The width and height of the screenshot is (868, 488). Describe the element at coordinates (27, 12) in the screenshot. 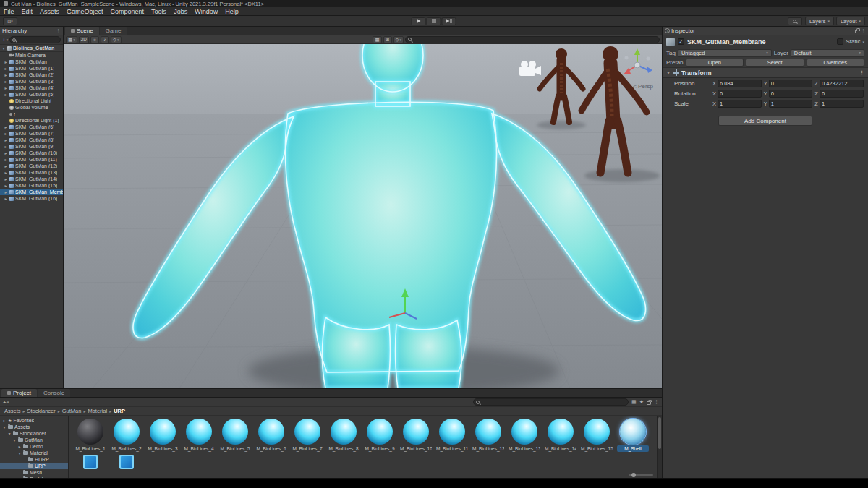

I see `menu-item-edit: Edit` at that location.